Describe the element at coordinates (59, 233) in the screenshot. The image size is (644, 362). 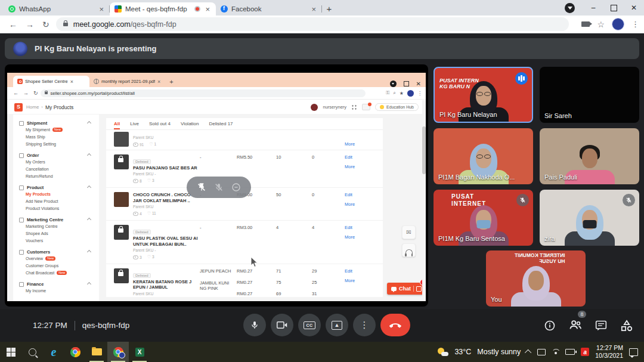
I see `sidebar-item: Shopee Ads` at that location.